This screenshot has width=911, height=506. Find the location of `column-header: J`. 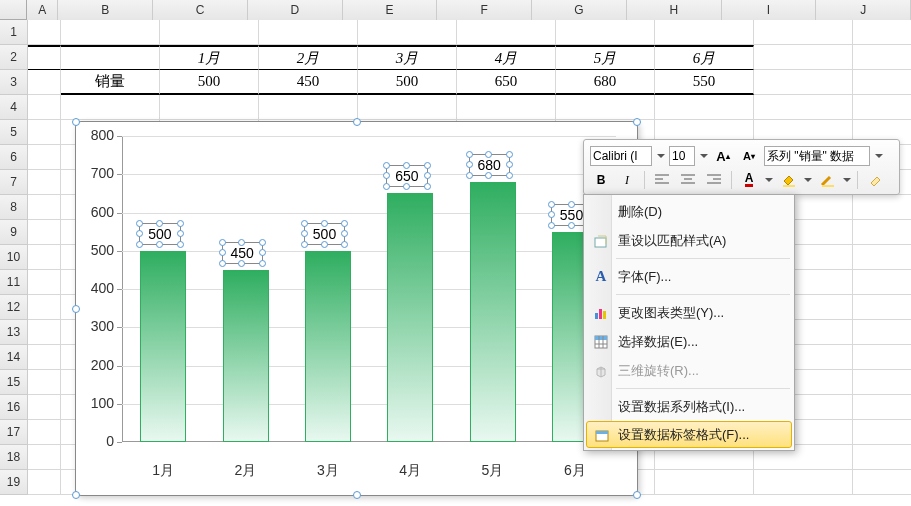

column-header: J is located at coordinates (864, 10).